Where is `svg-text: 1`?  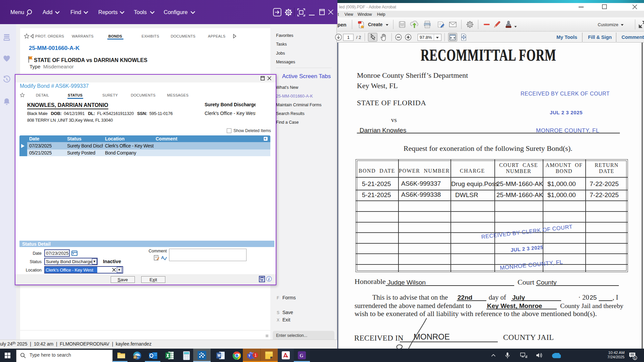 svg-text: 1 is located at coordinates (256, 355).